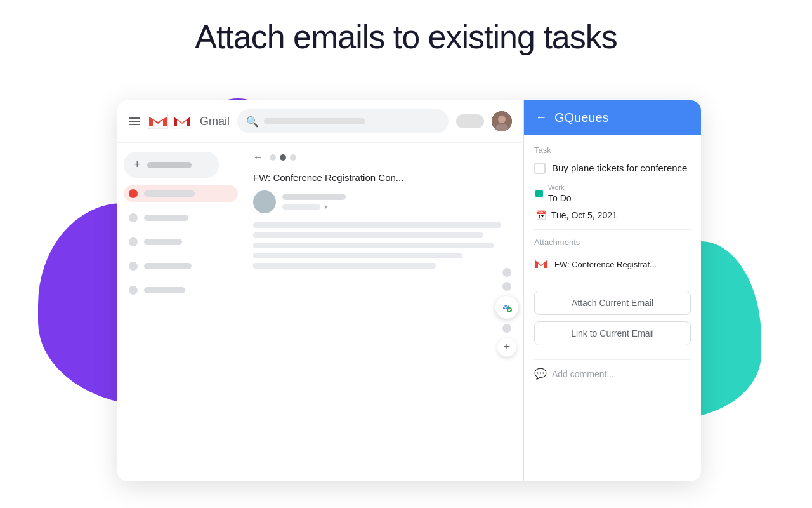 This screenshot has width=812, height=508. Describe the element at coordinates (560, 187) in the screenshot. I see `queue-section-label: Work` at that location.